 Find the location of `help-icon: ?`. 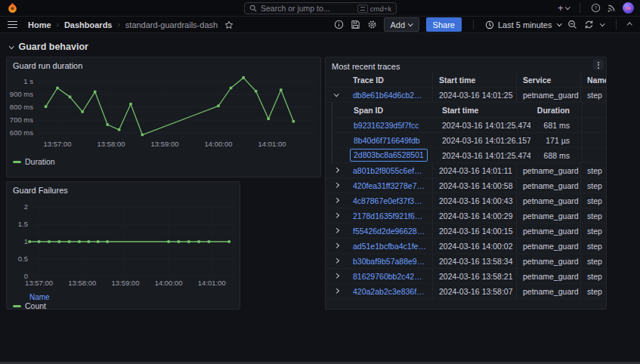

help-icon: ? is located at coordinates (595, 8).